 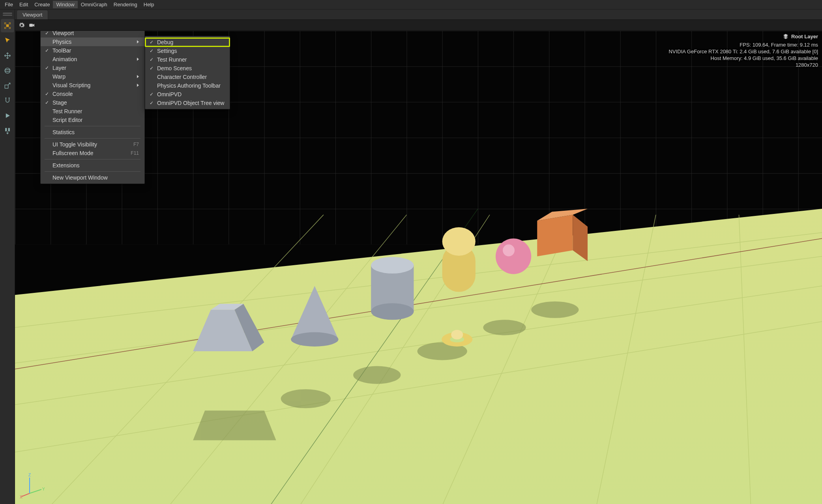 I want to click on tab-viewport: Viewport, so click(x=32, y=15).